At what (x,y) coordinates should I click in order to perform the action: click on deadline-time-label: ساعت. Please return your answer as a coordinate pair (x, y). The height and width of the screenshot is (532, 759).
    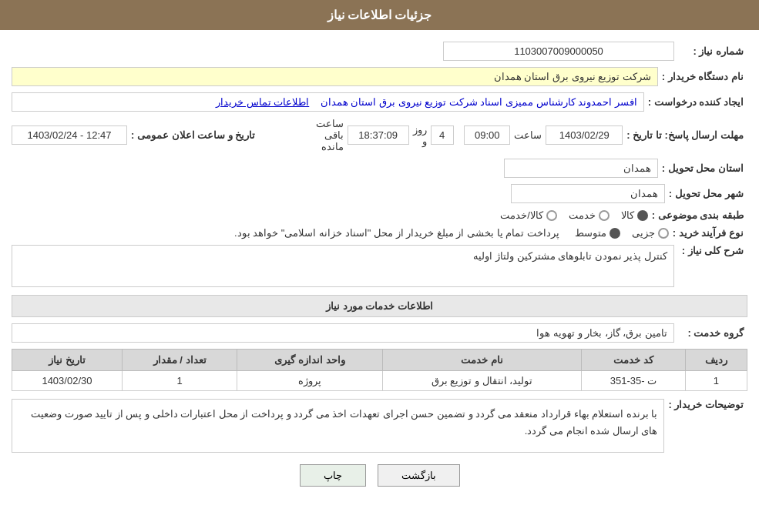
    Looking at the image, I should click on (528, 136).